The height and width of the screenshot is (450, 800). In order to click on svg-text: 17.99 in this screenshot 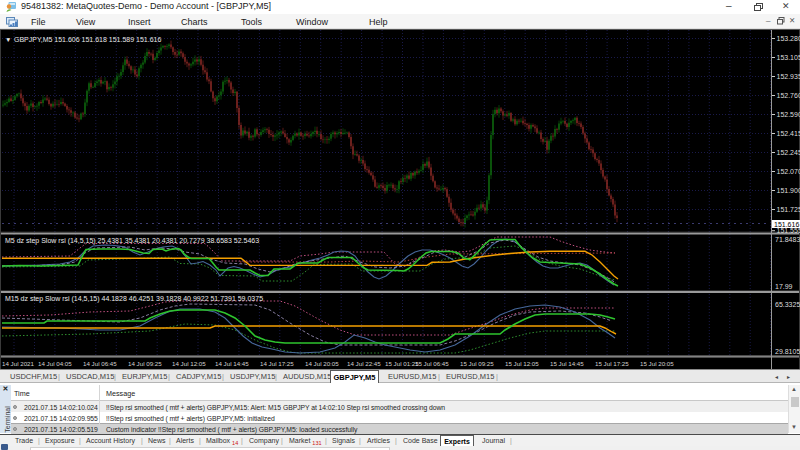, I will do `click(784, 286)`.